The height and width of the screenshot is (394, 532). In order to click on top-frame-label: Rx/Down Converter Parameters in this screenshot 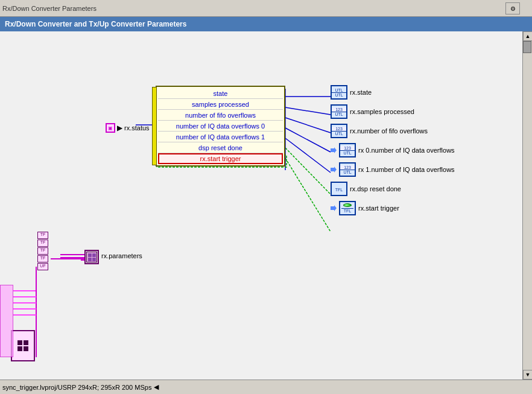, I will do `click(49, 8)`.